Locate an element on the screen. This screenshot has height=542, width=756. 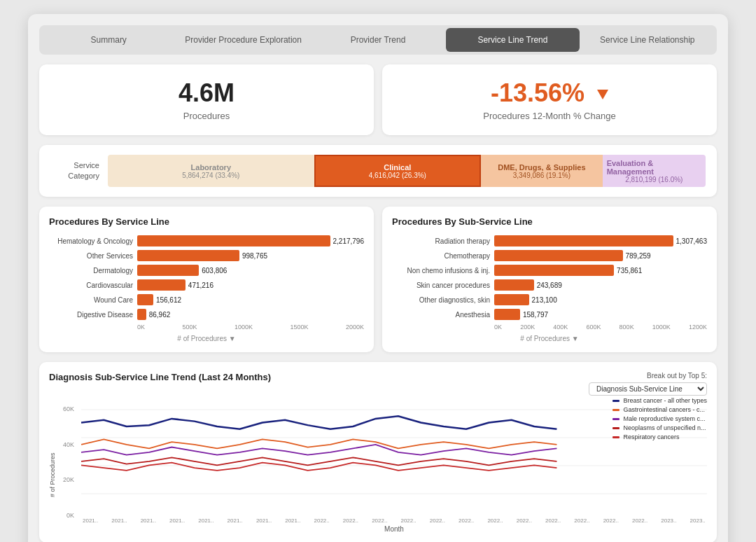
bar-label: Anesthesia is located at coordinates (441, 315).